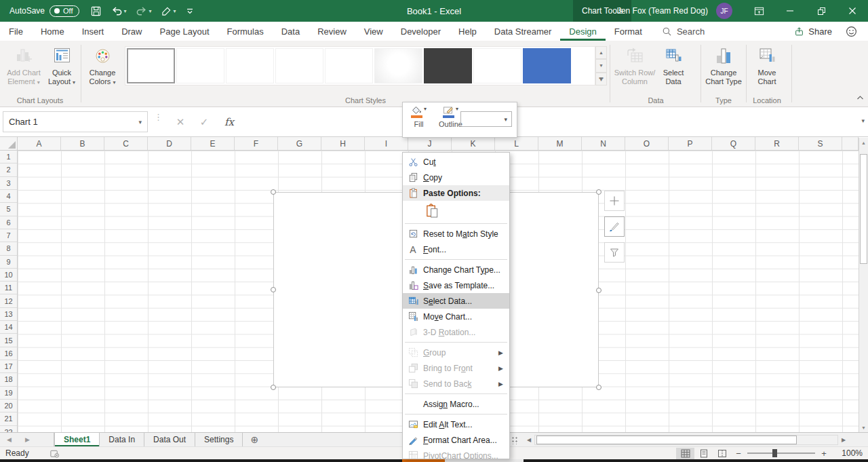 This screenshot has width=868, height=462. Describe the element at coordinates (852, 31) in the screenshot. I see `feedback-smiley-button` at that location.